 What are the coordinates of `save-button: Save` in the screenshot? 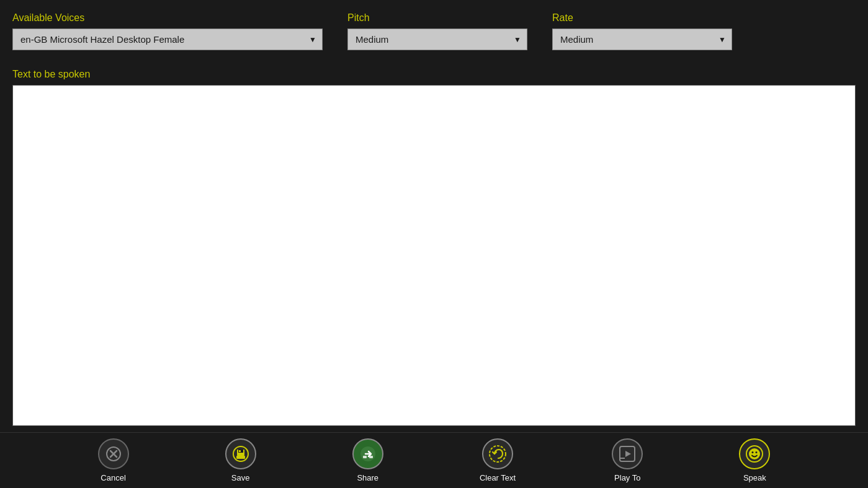 It's located at (241, 460).